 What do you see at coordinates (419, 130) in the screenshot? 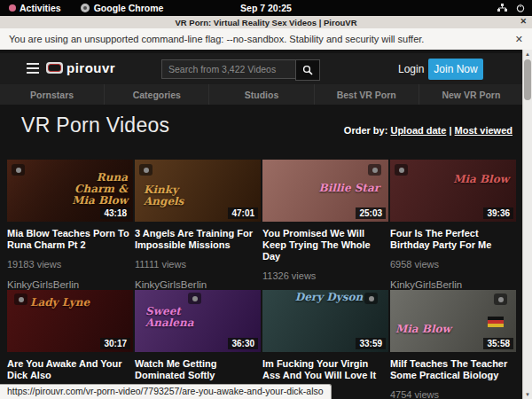
I see `order-link-upload-date: Upload date` at bounding box center [419, 130].